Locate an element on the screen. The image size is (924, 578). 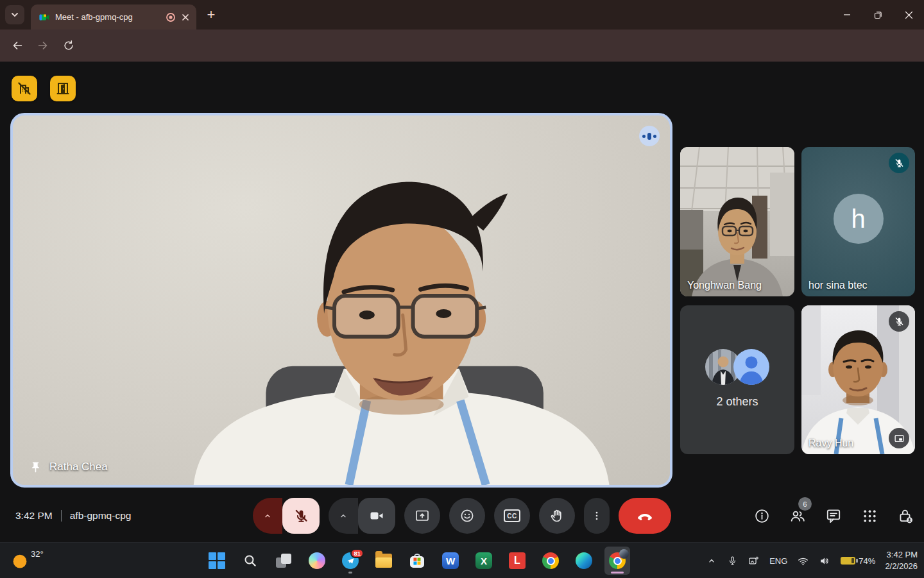
wifi-icon is located at coordinates (803, 561).